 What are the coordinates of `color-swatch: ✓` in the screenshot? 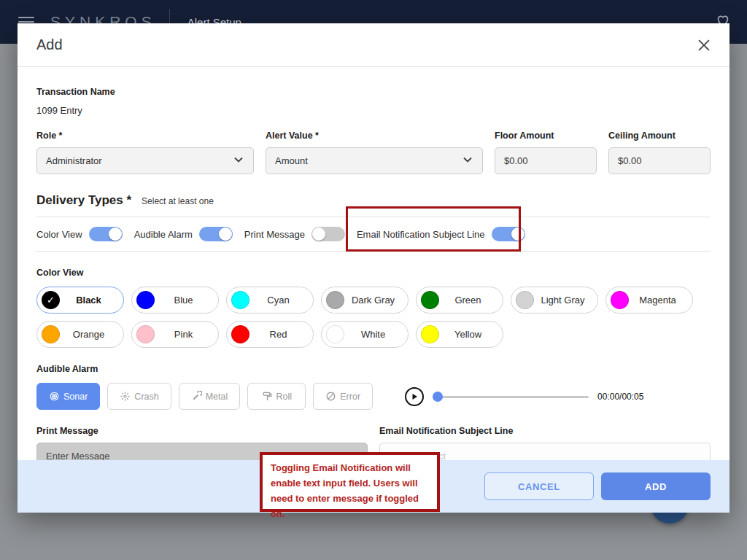 It's located at (51, 300).